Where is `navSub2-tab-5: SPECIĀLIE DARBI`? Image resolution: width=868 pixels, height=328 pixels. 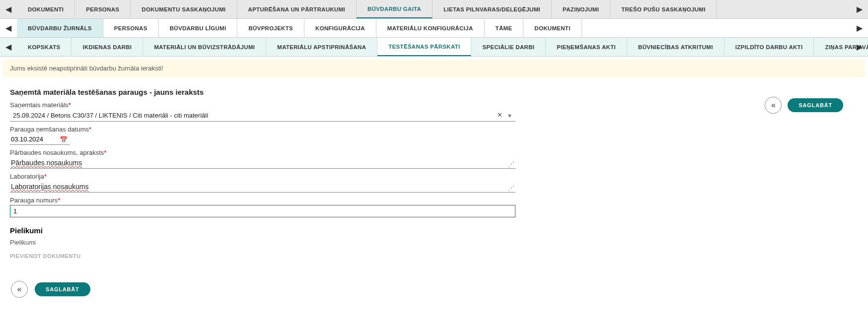
navSub2-tab-5: SPECIĀLIE DARBI is located at coordinates (508, 47).